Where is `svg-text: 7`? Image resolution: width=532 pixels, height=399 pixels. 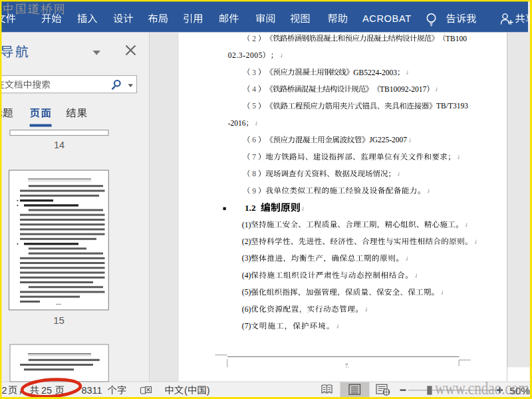
svg-text: 7 is located at coordinates (254, 157).